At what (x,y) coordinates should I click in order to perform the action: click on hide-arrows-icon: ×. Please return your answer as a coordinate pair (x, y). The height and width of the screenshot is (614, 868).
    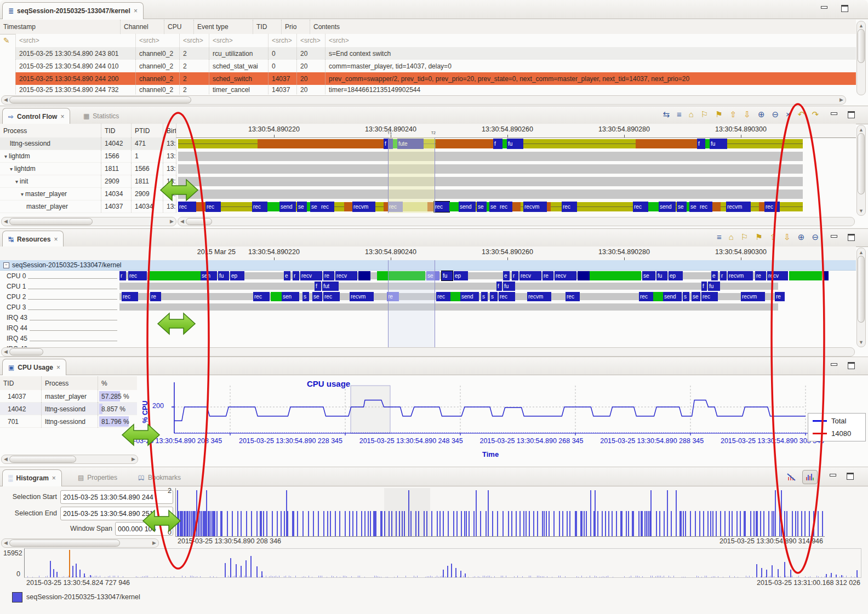
    Looking at the image, I should click on (788, 114).